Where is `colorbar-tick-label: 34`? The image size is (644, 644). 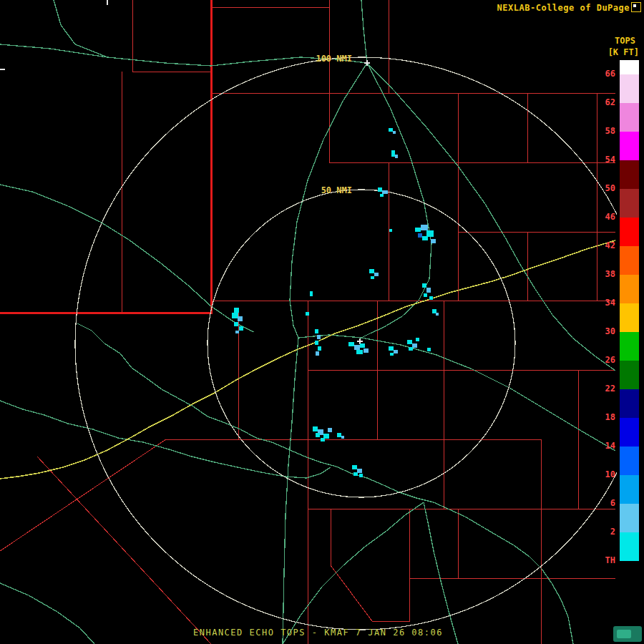
colorbar-tick-label: 34 is located at coordinates (602, 303).